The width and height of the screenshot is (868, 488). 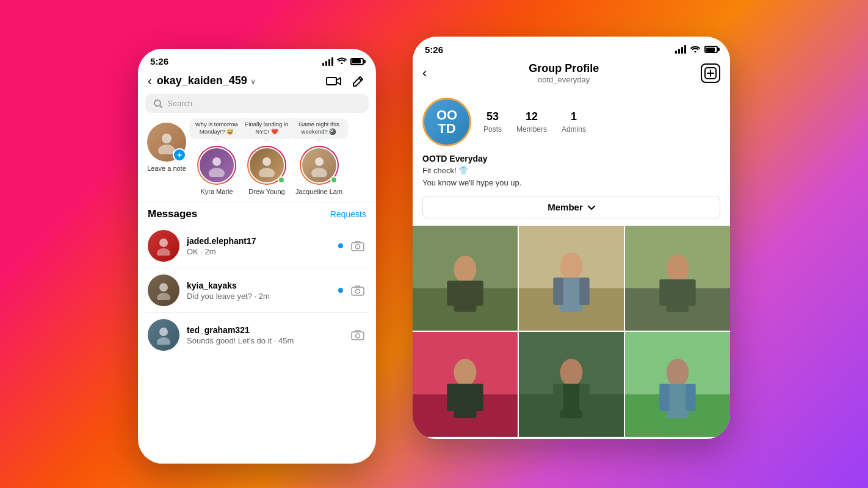 What do you see at coordinates (711, 49) in the screenshot?
I see `battery-icon-right` at bounding box center [711, 49].